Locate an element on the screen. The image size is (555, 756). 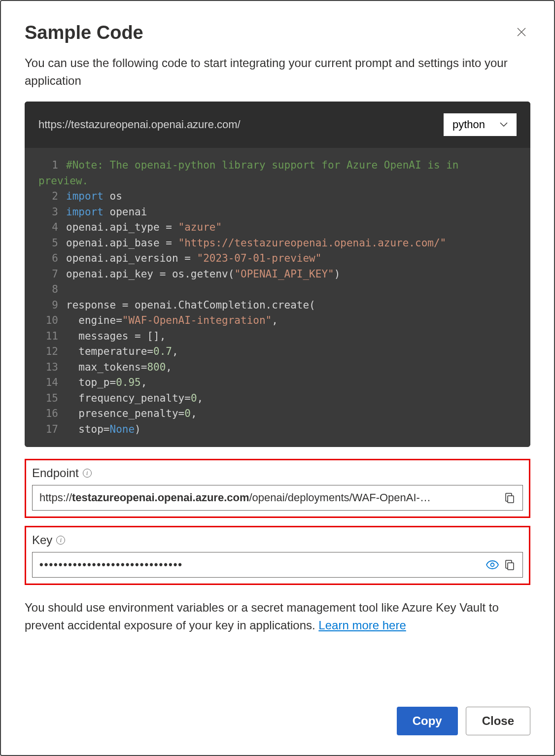
code-line: 13 max_tokens=800, is located at coordinates (278, 368).